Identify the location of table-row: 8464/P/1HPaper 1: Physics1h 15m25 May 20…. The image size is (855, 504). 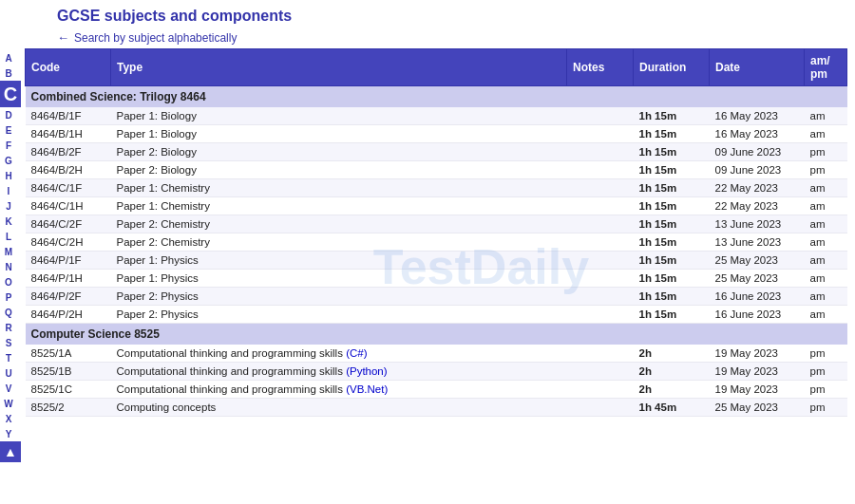
(437, 279).